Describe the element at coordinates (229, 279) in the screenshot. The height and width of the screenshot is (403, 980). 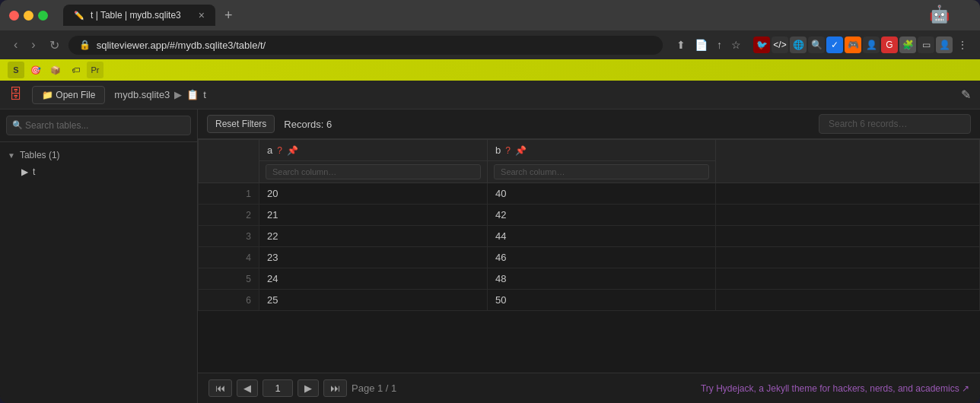
I see `row-number: 5` at that location.